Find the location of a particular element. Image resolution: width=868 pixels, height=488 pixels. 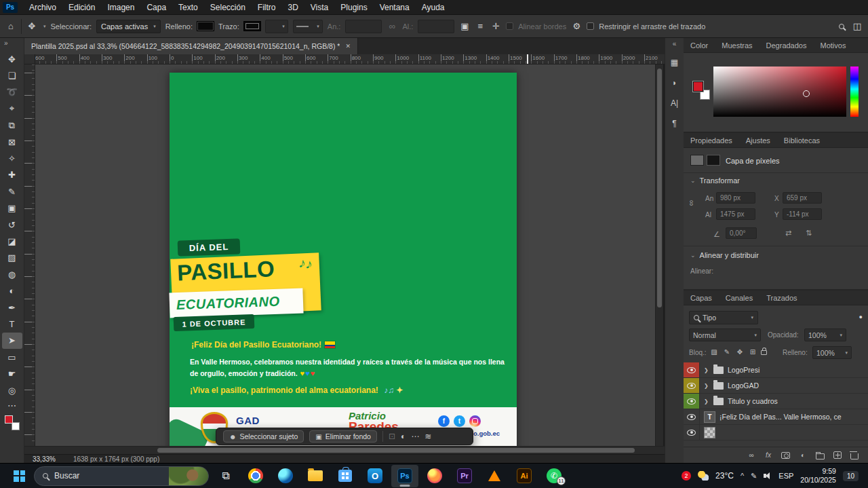

menu-item: Selección is located at coordinates (228, 7).